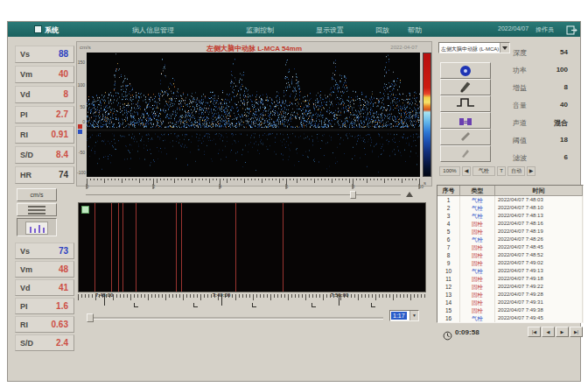  What do you see at coordinates (88, 186) in the screenshot?
I see `x-tick-label: 0` at bounding box center [88, 186].